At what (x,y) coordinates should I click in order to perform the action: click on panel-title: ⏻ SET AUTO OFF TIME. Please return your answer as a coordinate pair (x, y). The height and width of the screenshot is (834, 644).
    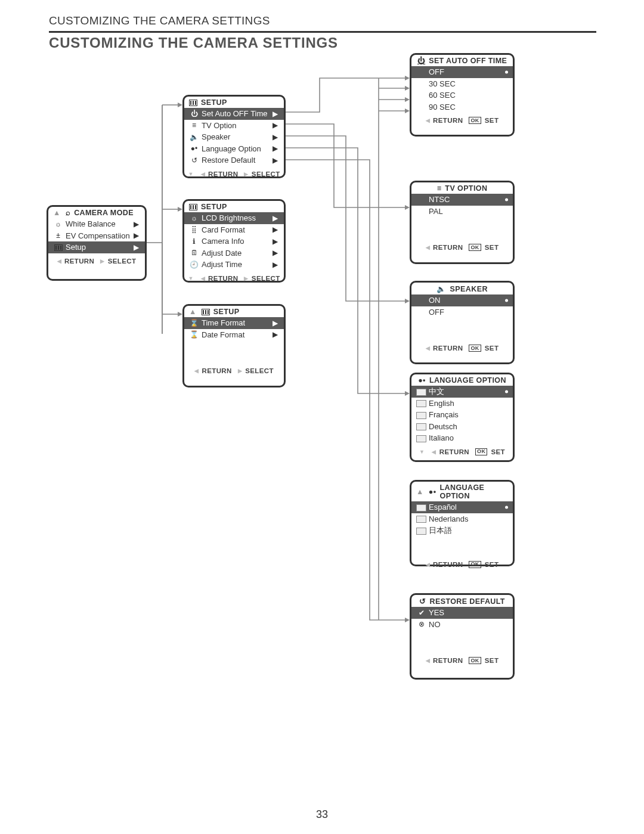
    Looking at the image, I should click on (462, 61).